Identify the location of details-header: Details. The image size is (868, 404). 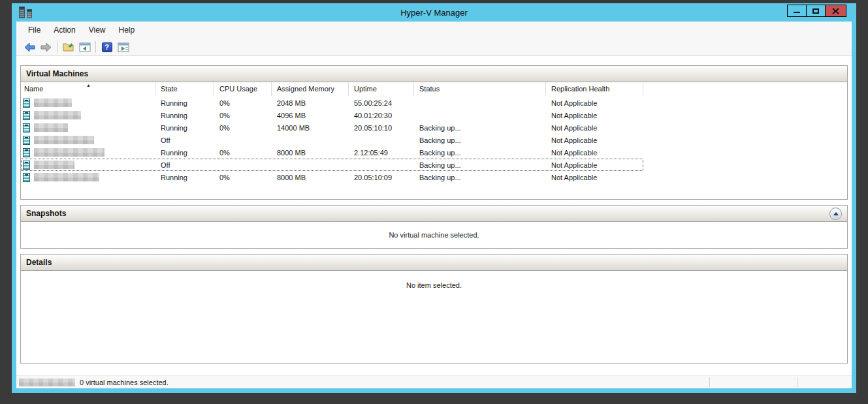
(434, 262).